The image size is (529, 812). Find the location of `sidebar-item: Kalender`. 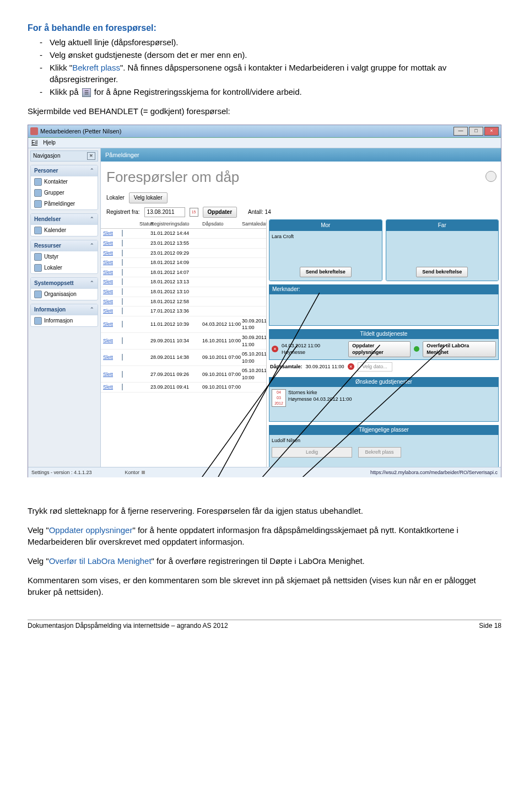

sidebar-item: Kalender is located at coordinates (64, 230).